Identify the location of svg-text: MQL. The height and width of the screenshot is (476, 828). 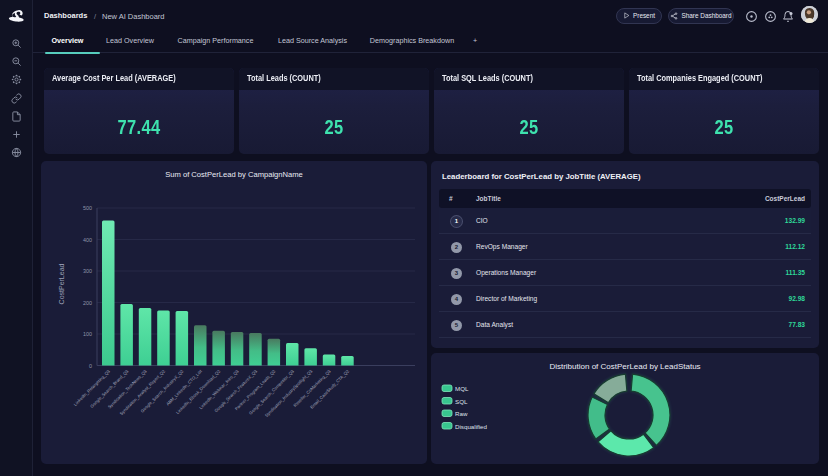
(462, 388).